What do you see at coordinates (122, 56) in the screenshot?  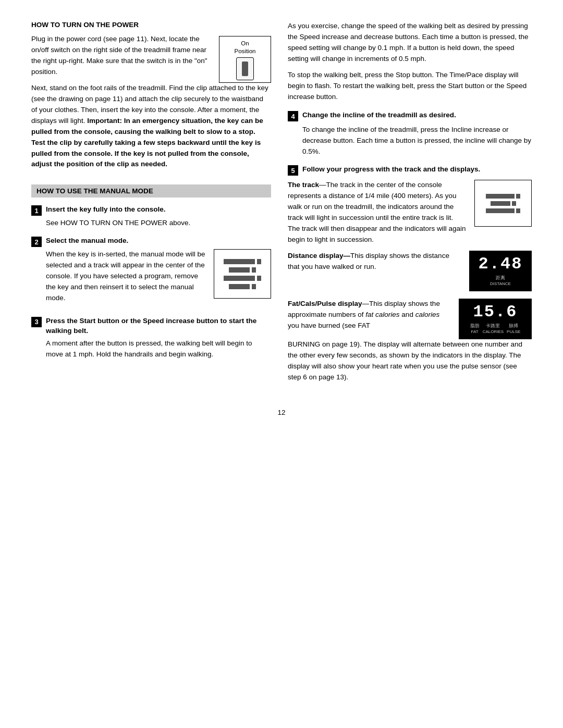 I see `power-p1: Plug in the power cord (see page 11). Ne…` at bounding box center [122, 56].